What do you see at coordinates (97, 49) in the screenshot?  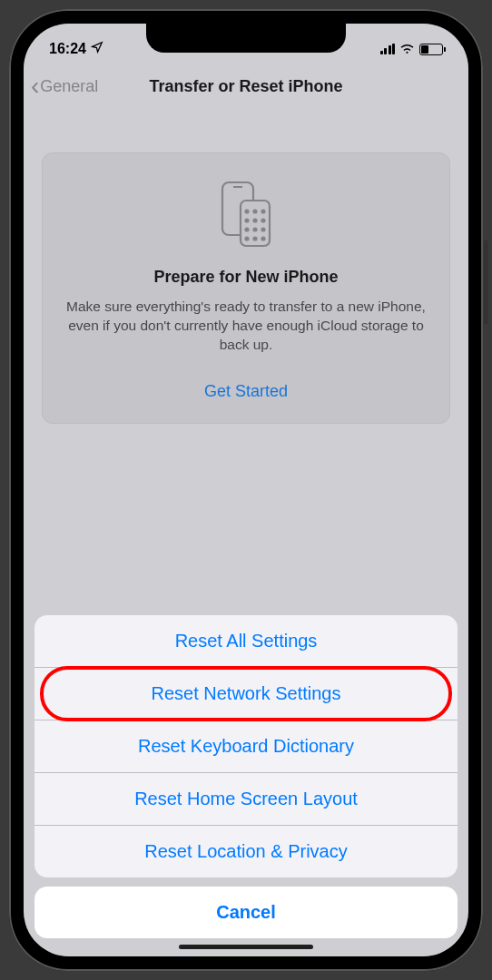 I see `location-arrow-icon` at bounding box center [97, 49].